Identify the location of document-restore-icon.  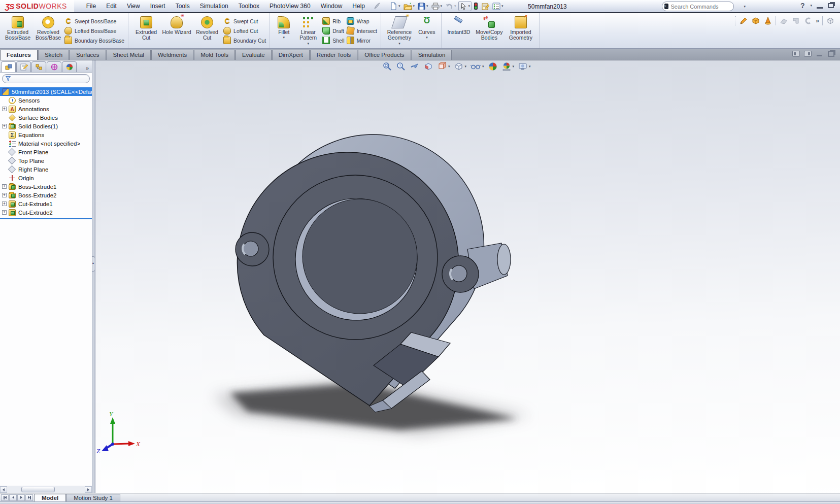
(831, 54).